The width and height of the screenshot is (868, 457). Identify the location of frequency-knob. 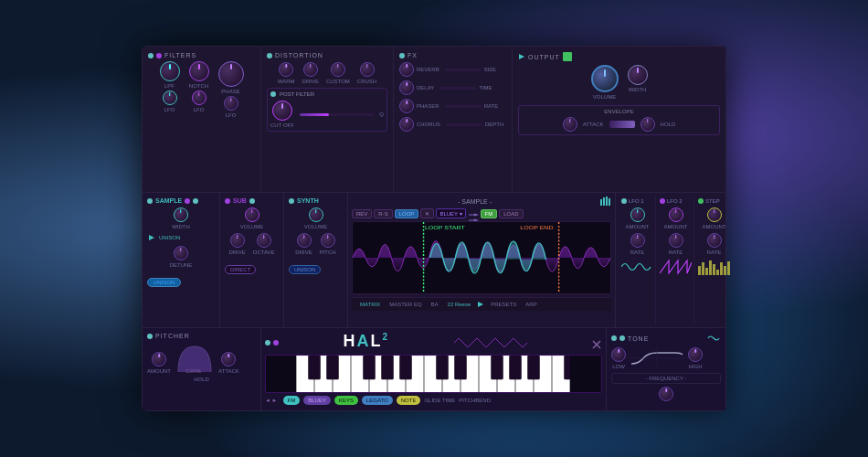
(666, 394).